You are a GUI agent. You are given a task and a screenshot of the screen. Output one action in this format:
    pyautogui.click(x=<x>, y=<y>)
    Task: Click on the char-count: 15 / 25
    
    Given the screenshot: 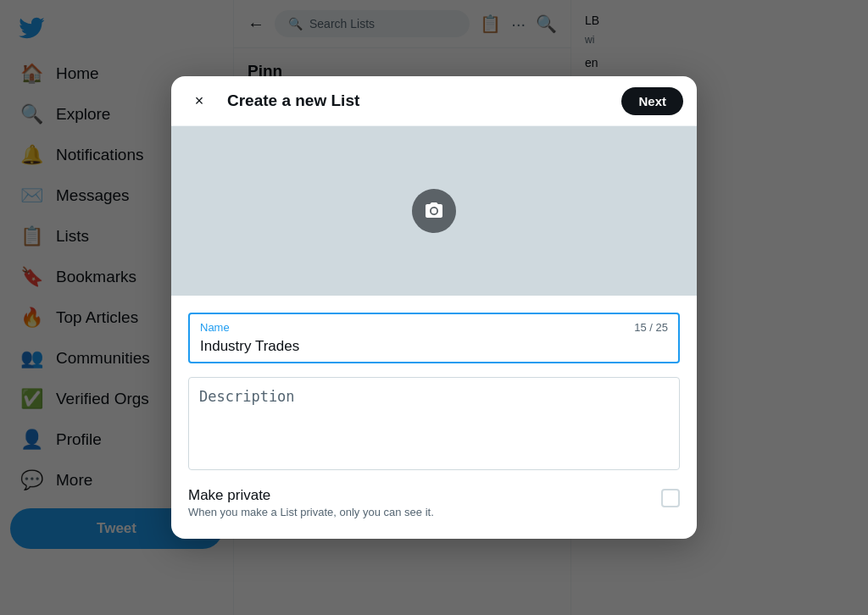 What is the action you would take?
    pyautogui.click(x=651, y=327)
    